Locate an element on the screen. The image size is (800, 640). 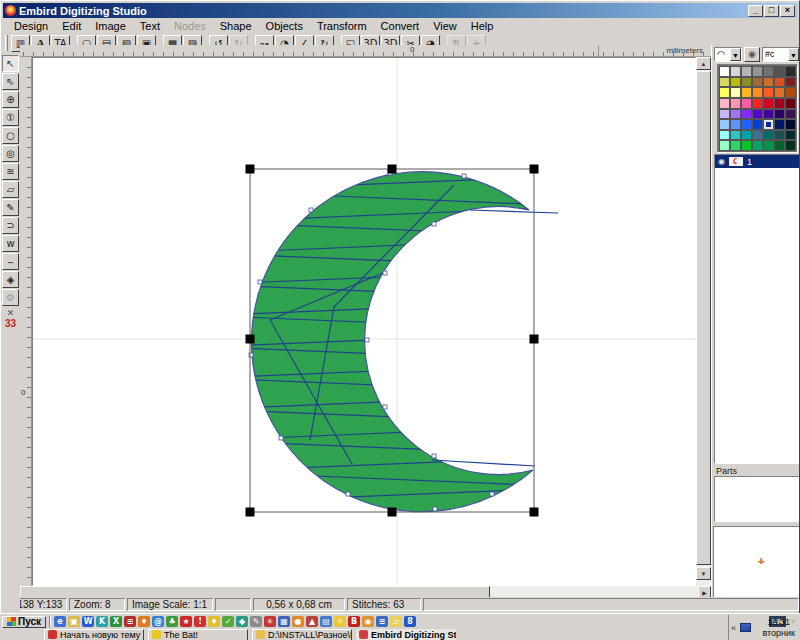
curve-style-combo: ◠ ▼ is located at coordinates (728, 54).